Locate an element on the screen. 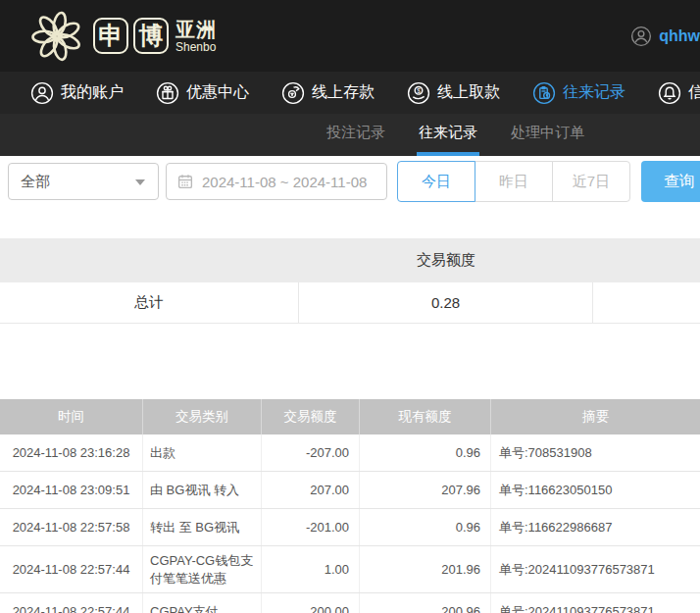 The height and width of the screenshot is (613, 700). filter-bar: 全部 2024-11-08 ~ 2024-11-08 今日 昨日 近7日 查询 is located at coordinates (350, 197).